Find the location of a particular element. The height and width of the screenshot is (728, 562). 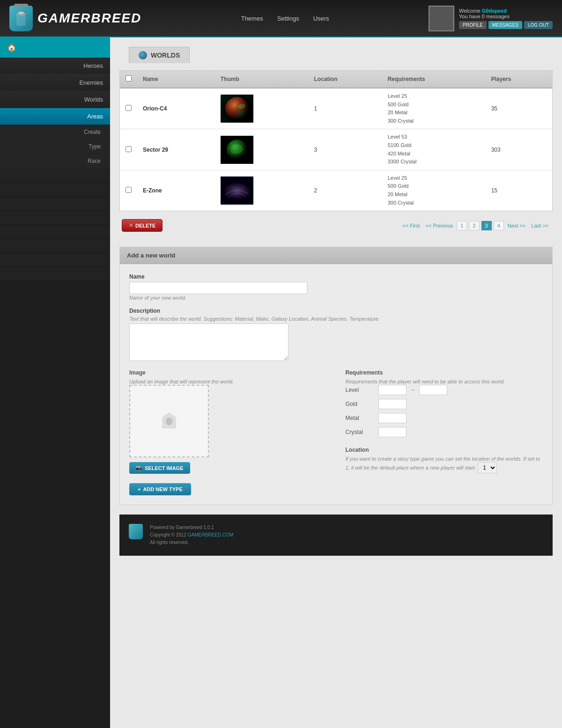

row-2-thumb is located at coordinates (262, 150).